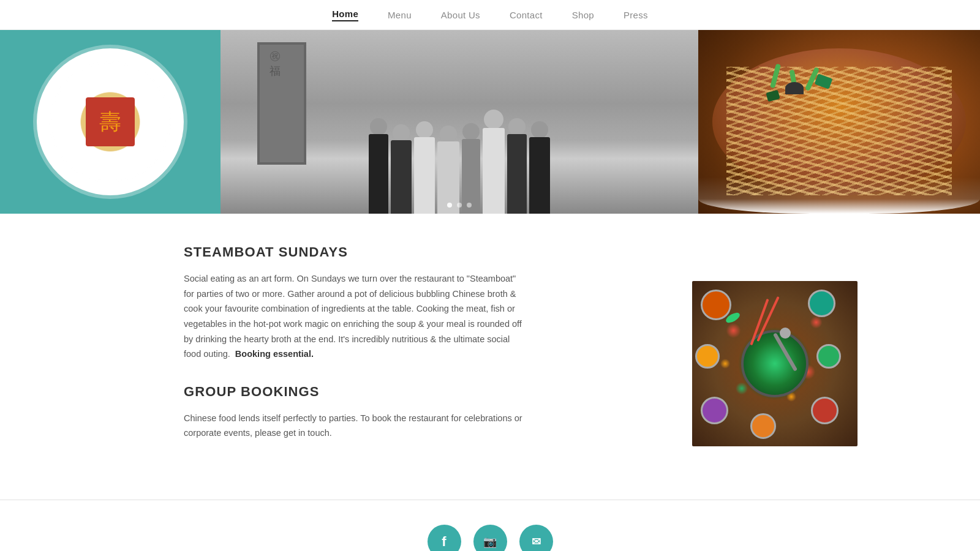 The image size is (980, 551). I want to click on steamboat-body: Social eating as an art form. On Sundays…, so click(355, 317).